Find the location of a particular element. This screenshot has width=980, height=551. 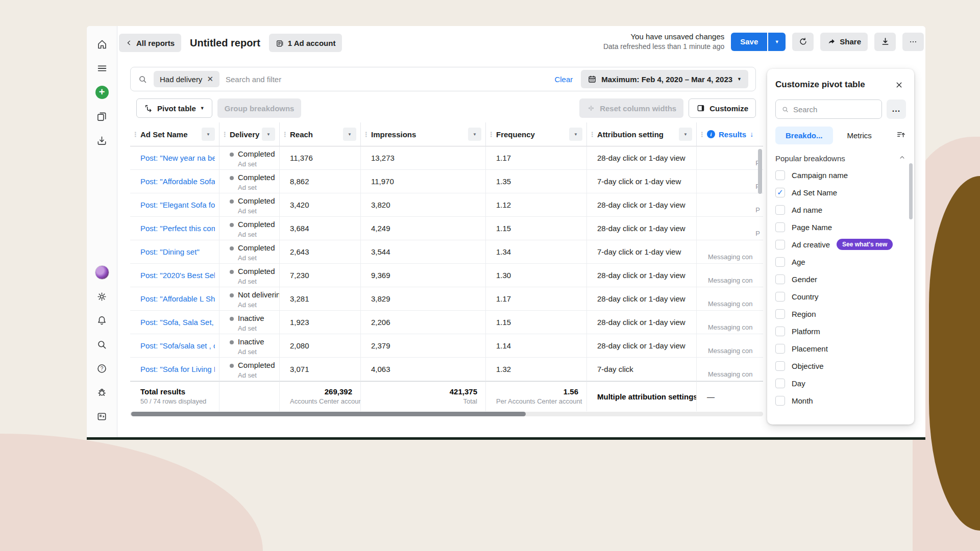

breakdown-item: ✓ Objective is located at coordinates (841, 366).